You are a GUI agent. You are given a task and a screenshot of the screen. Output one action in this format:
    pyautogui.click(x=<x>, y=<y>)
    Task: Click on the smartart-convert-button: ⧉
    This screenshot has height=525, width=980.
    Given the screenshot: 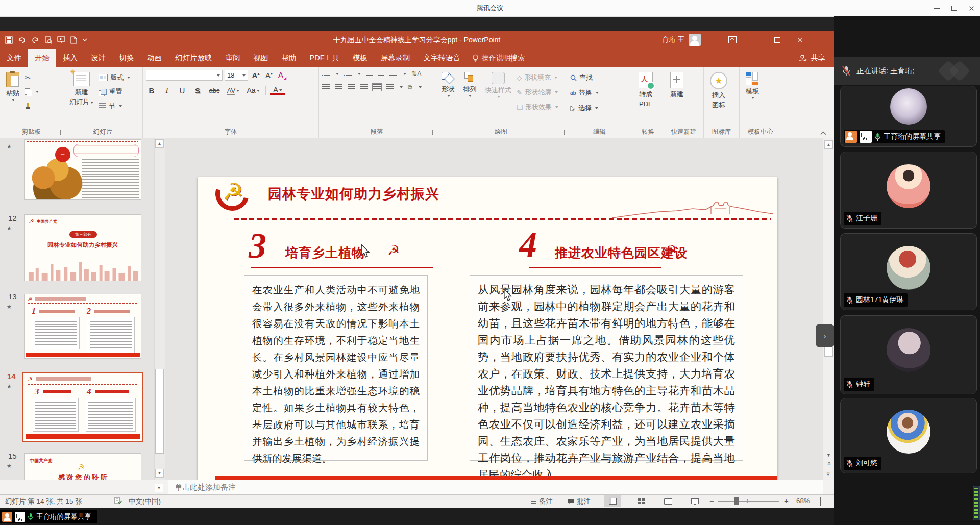 What is the action you would take?
    pyautogui.click(x=410, y=87)
    